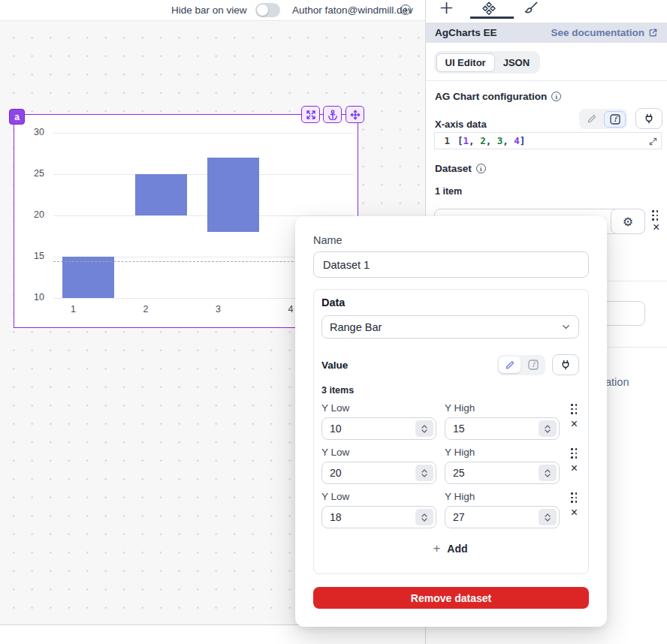  What do you see at coordinates (481, 168) in the screenshot?
I see `dataset-info-icon: i` at bounding box center [481, 168].